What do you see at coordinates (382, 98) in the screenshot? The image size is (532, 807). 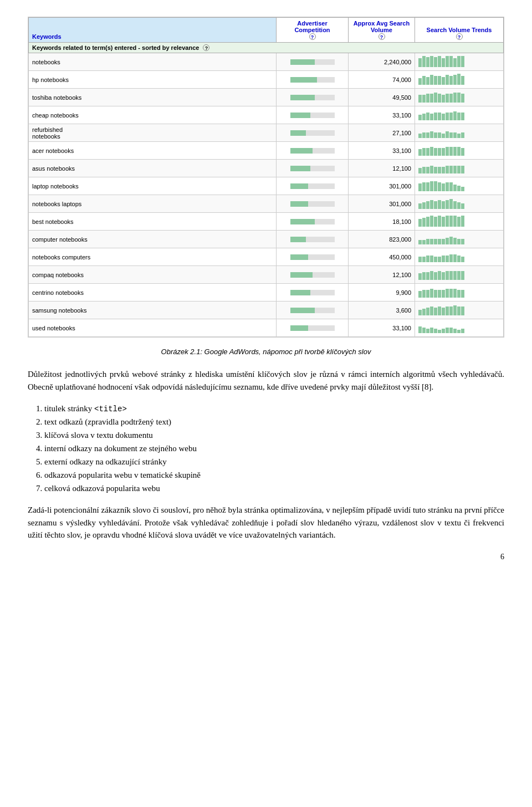 I see `volume-cell: 49,500` at bounding box center [382, 98].